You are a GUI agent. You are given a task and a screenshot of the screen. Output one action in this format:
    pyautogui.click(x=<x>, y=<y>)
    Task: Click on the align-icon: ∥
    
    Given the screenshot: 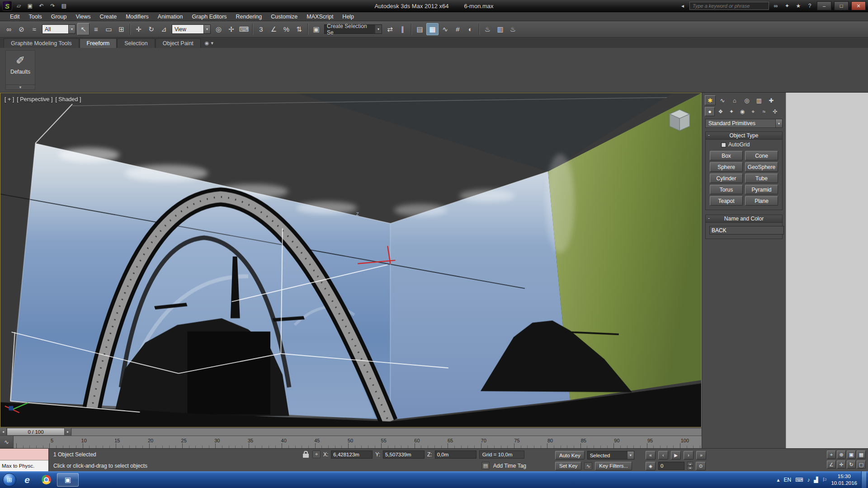 What is the action you would take?
    pyautogui.click(x=402, y=29)
    